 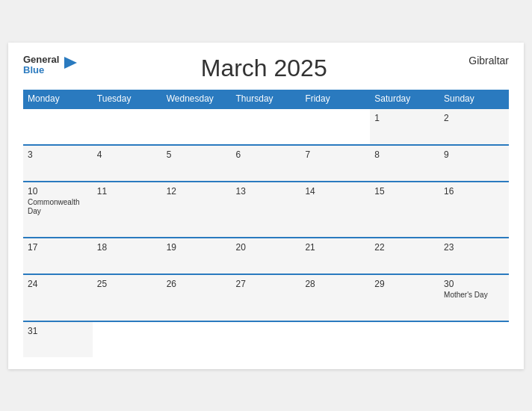 What do you see at coordinates (266, 339) in the screenshot?
I see `week-row-6: 31` at bounding box center [266, 339].